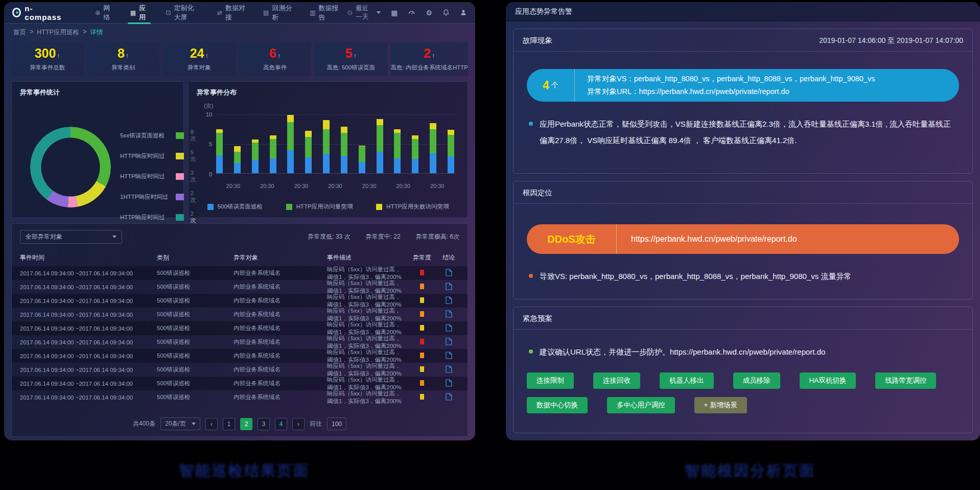  I want to click on action-button-连接限制: 连接限制, so click(550, 381).